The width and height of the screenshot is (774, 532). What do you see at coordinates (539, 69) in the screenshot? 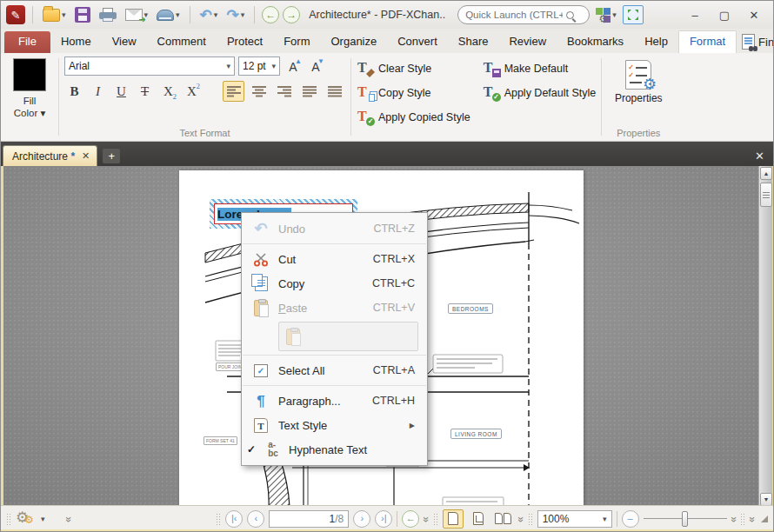
I see `make-default-button: T Make Default` at bounding box center [539, 69].